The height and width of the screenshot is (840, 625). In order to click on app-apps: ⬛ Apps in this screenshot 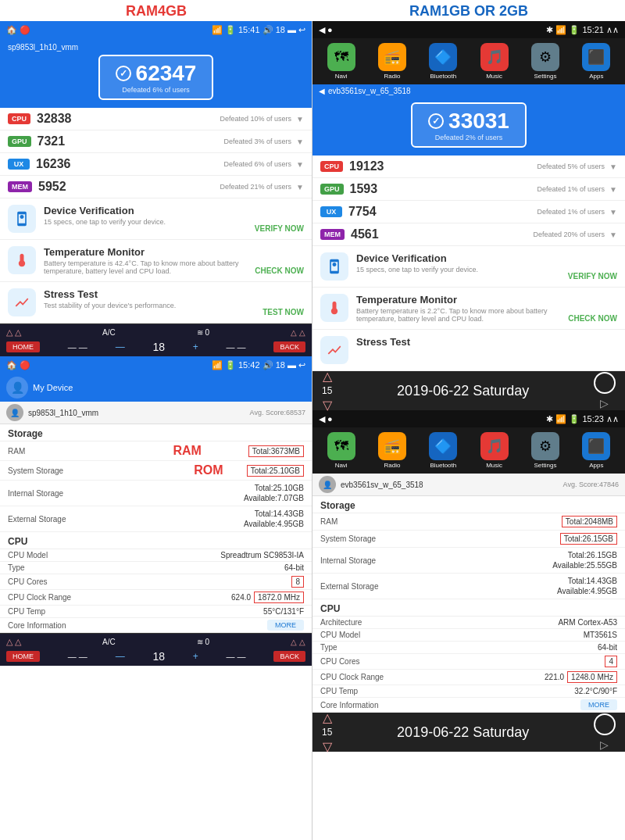, I will do `click(596, 61)`.